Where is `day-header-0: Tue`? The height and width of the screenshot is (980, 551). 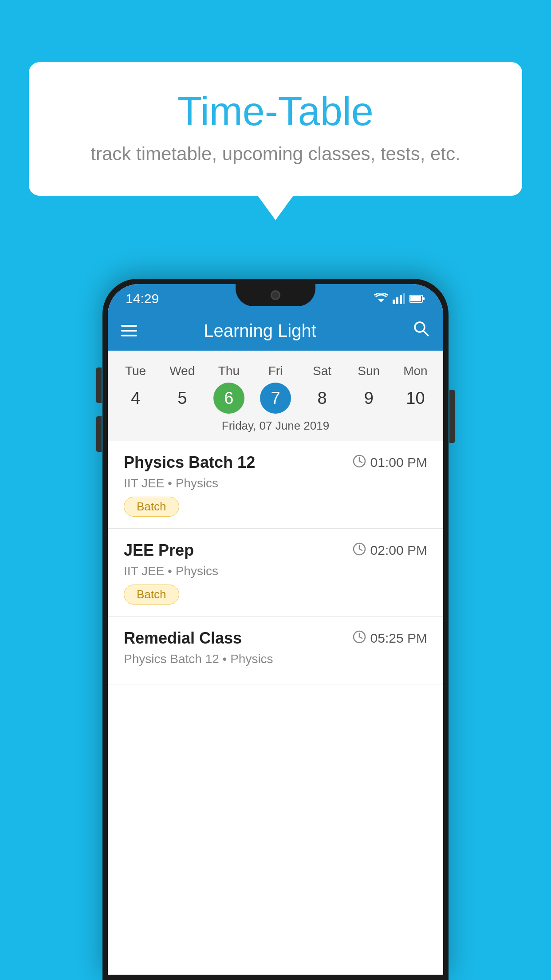 day-header-0: Tue is located at coordinates (136, 371).